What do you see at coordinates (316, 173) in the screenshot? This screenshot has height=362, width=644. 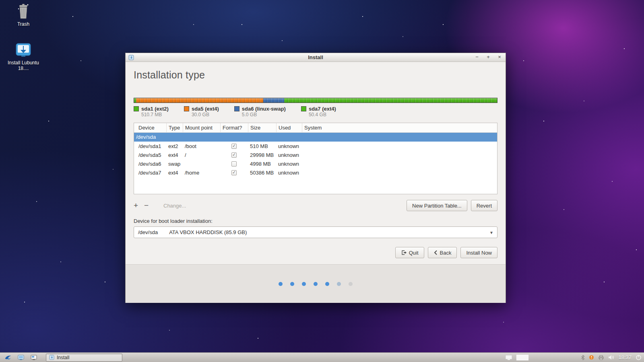 I see `table-row-sda7: /dev/sda7 ext4 /home 50386 MB unknown` at bounding box center [316, 173].